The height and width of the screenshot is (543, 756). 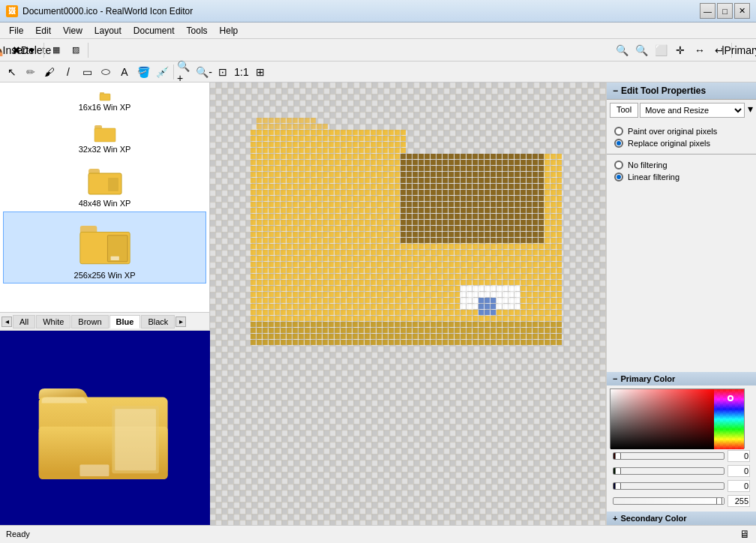 I want to click on zoom-in-btn: 🔍+, so click(x=185, y=72).